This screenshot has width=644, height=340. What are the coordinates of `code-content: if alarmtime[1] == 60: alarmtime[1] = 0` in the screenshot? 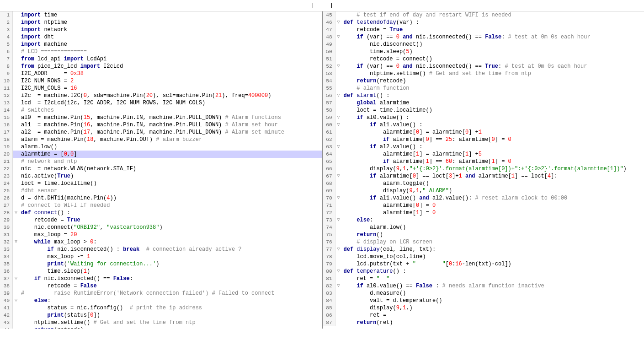 It's located at (493, 162).